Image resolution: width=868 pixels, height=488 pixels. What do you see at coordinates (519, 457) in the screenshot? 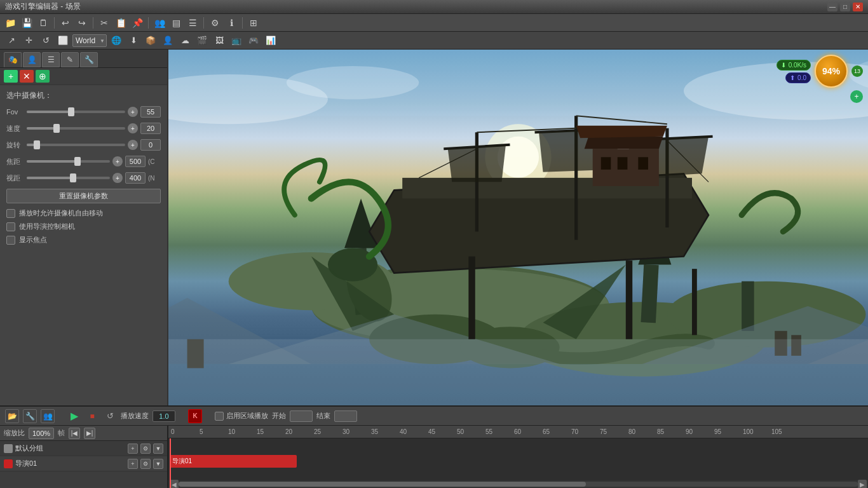
I see `timeline-tracks: 0 5 10 15 20 25 30 35 40 45 50 55 60 65 …` at bounding box center [519, 457].